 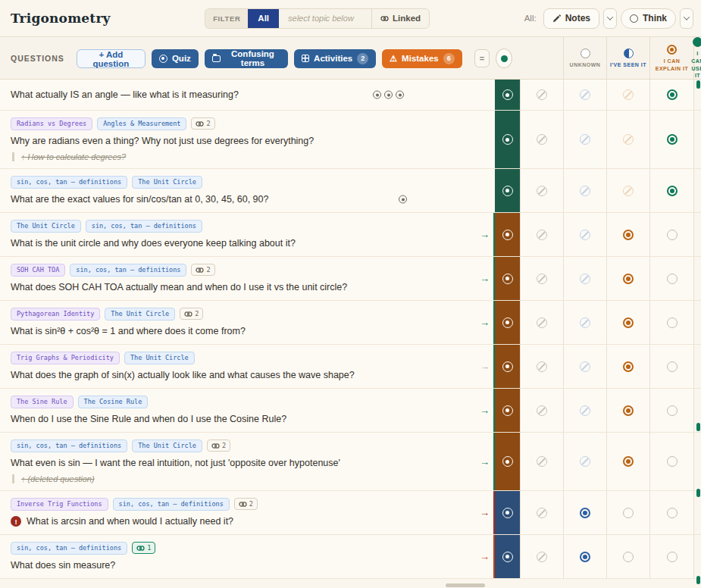 I want to click on think-button: Think, so click(x=649, y=18).